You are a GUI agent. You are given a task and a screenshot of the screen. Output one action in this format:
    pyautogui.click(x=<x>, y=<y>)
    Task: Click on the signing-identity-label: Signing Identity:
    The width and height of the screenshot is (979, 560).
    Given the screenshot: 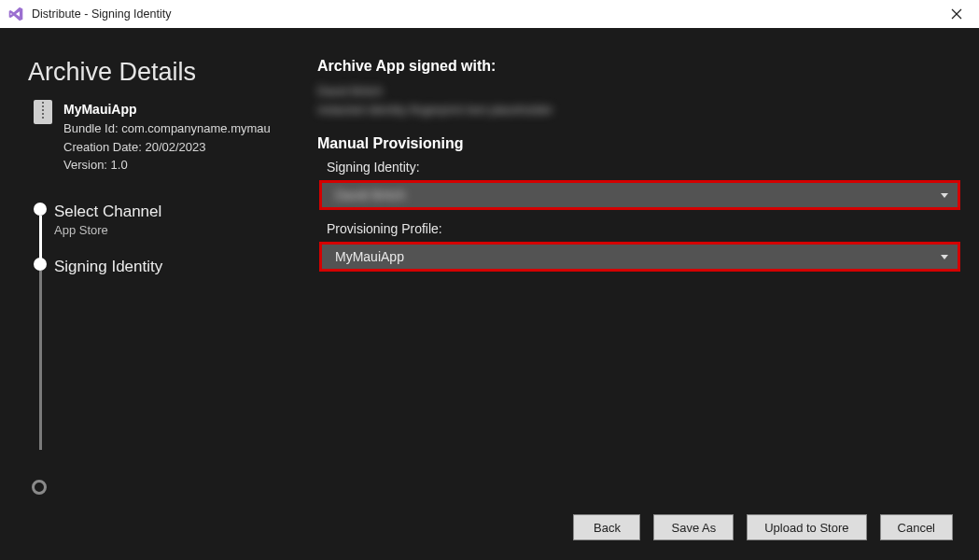 What is the action you would take?
    pyautogui.click(x=644, y=167)
    